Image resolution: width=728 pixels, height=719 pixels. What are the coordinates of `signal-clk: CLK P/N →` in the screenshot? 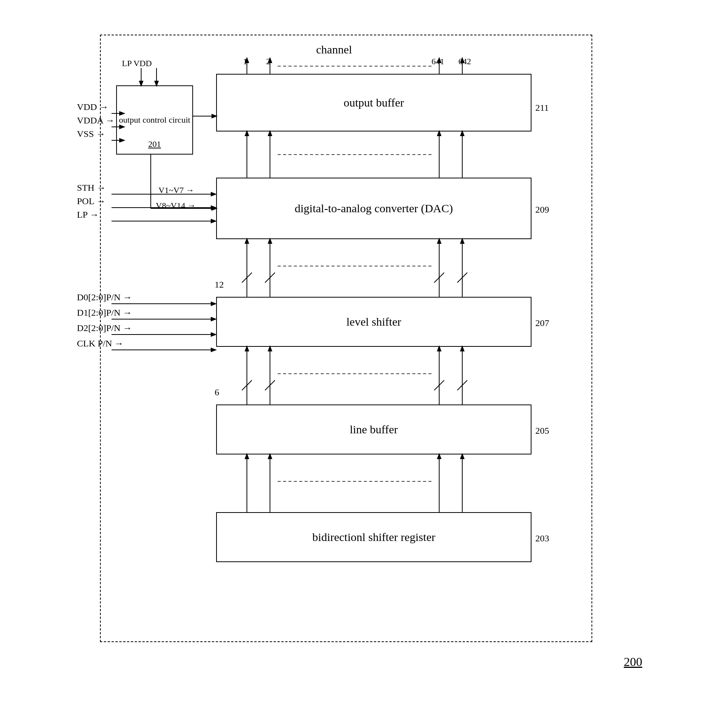 It's located at (100, 344).